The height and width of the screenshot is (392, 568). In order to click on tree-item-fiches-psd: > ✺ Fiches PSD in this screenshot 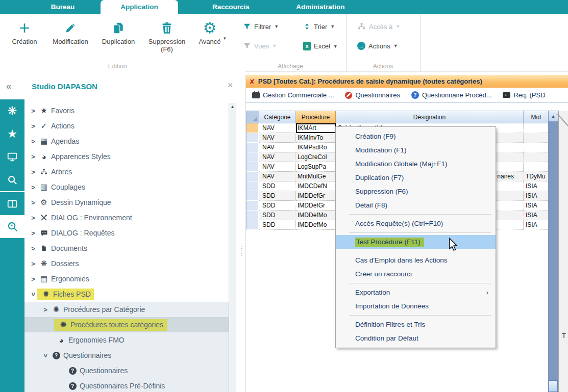, I will do `click(127, 294)`.